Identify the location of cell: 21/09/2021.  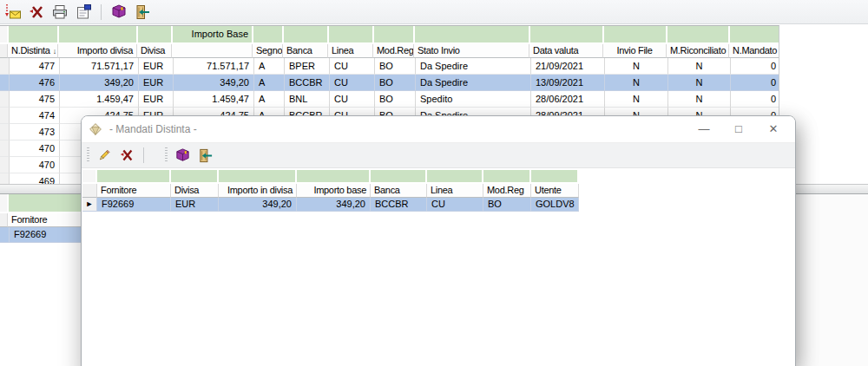
(568, 66).